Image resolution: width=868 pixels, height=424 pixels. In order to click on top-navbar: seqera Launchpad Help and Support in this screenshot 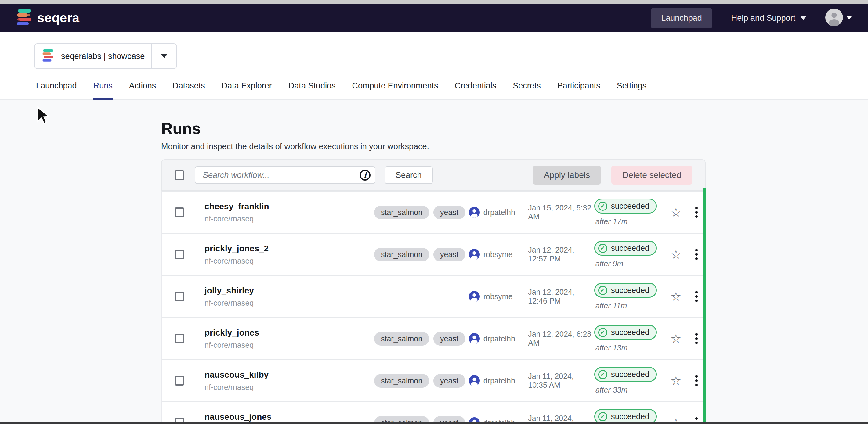, I will do `click(434, 18)`.